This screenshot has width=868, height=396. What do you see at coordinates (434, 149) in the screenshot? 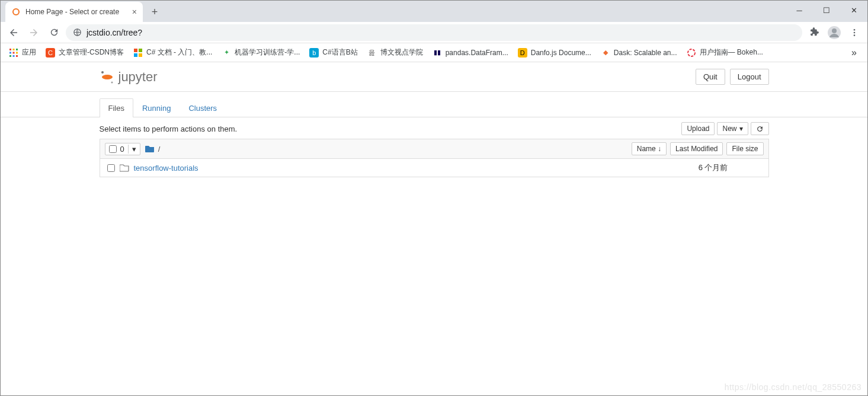
I see `file-list-header: 0 ▾ / Name ↓ Last Modified File size` at bounding box center [434, 149].